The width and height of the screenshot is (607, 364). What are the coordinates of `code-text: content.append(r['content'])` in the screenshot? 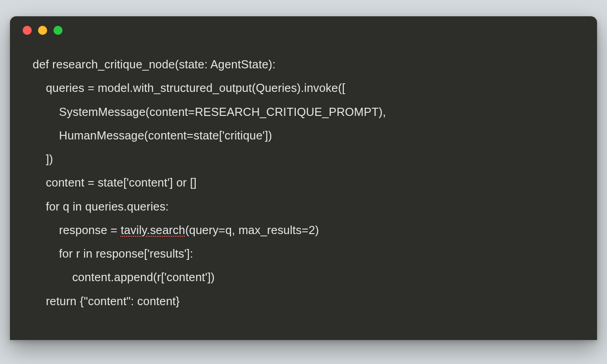 It's located at (143, 277).